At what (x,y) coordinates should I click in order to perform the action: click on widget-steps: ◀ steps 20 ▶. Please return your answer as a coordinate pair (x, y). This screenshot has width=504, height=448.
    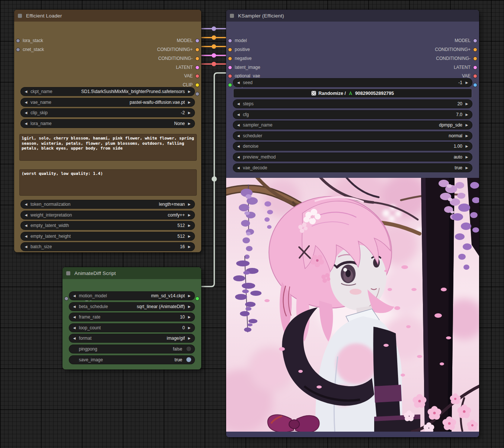
    Looking at the image, I should click on (353, 104).